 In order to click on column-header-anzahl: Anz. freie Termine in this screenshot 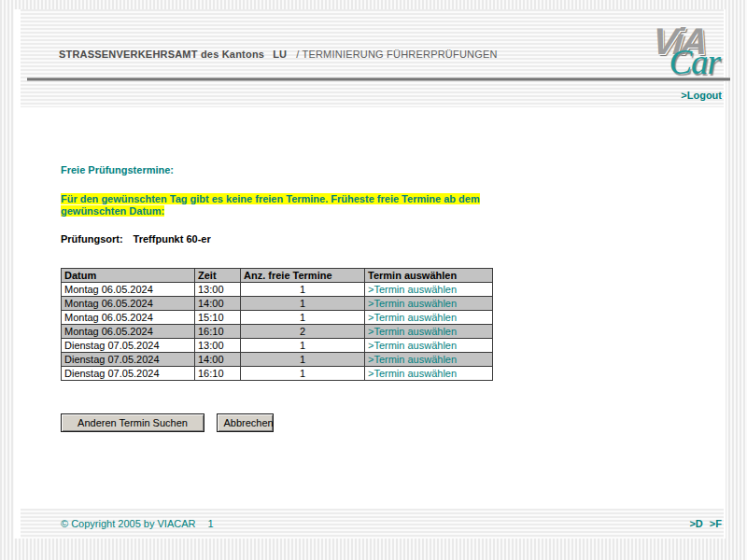, I will do `click(303, 276)`.